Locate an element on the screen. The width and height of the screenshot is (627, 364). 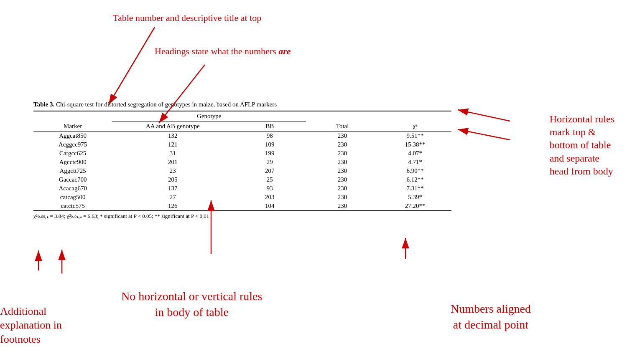
cell-total-4: 230 is located at coordinates (342, 171).